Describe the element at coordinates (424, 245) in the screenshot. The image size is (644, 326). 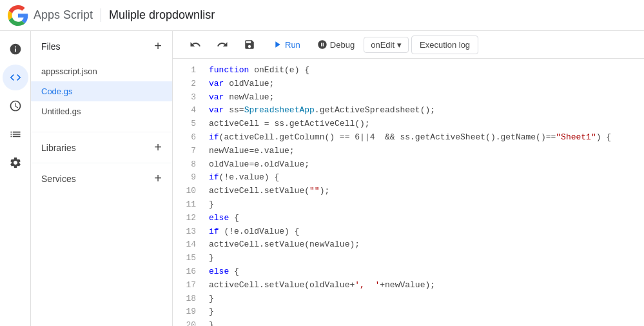
I see `code-line: activeCell.setValue(newValue);` at that location.